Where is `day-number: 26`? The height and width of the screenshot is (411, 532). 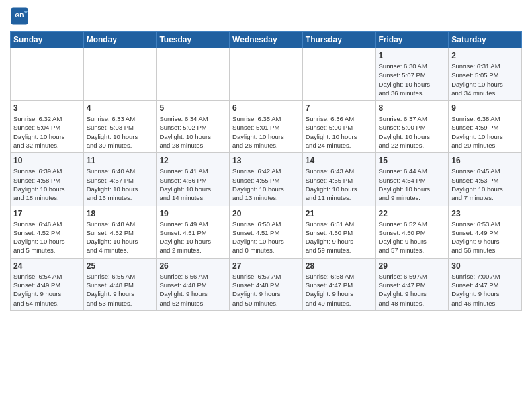 day-number: 26 is located at coordinates (193, 266).